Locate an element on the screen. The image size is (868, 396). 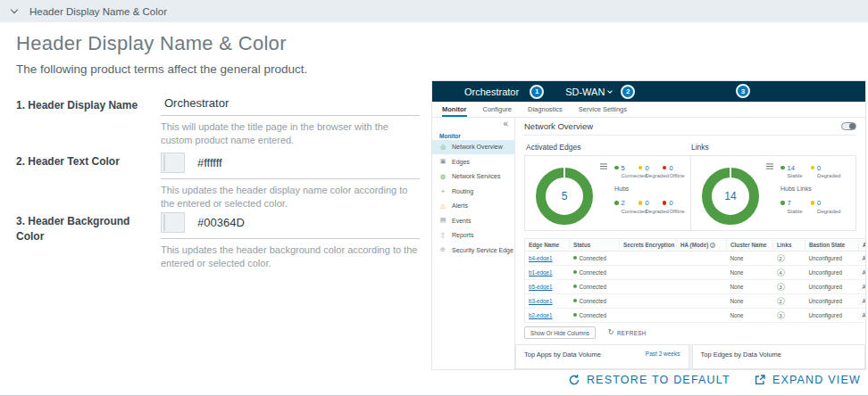
top-apps-card: Top Apps by Data Volume Past 2 weeks is located at coordinates (602, 357).